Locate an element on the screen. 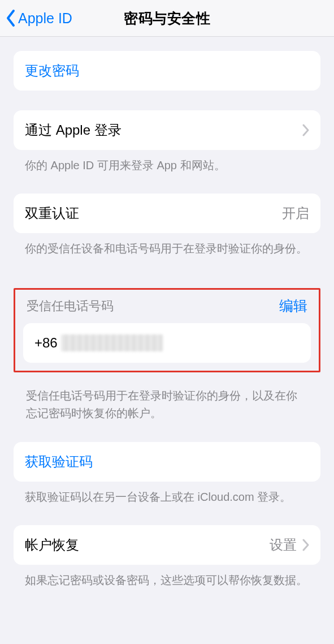  two-factor-footer: 你的受信任设备和电话号码用于在登录时验证你的身份。 is located at coordinates (167, 245).